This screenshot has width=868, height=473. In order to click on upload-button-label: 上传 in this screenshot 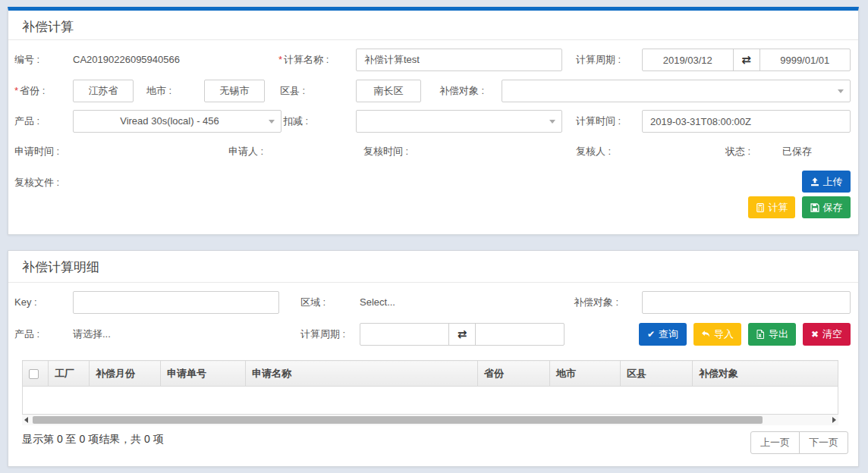, I will do `click(833, 182)`.